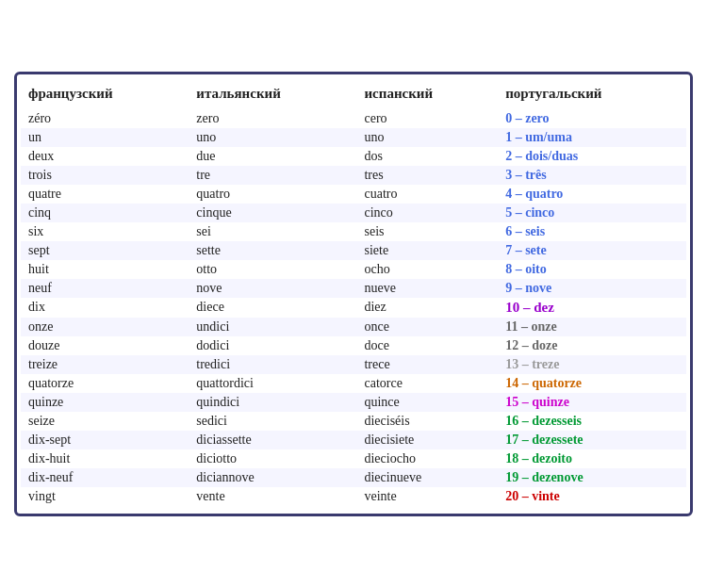  I want to click on cell-italian: quattordici, so click(272, 384).